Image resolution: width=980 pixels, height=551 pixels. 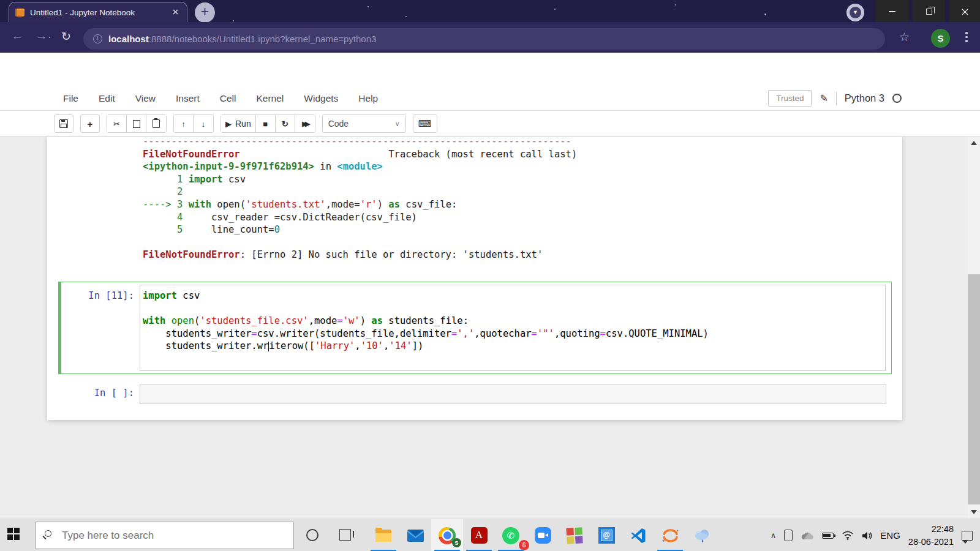 I want to click on copy-button, so click(x=137, y=124).